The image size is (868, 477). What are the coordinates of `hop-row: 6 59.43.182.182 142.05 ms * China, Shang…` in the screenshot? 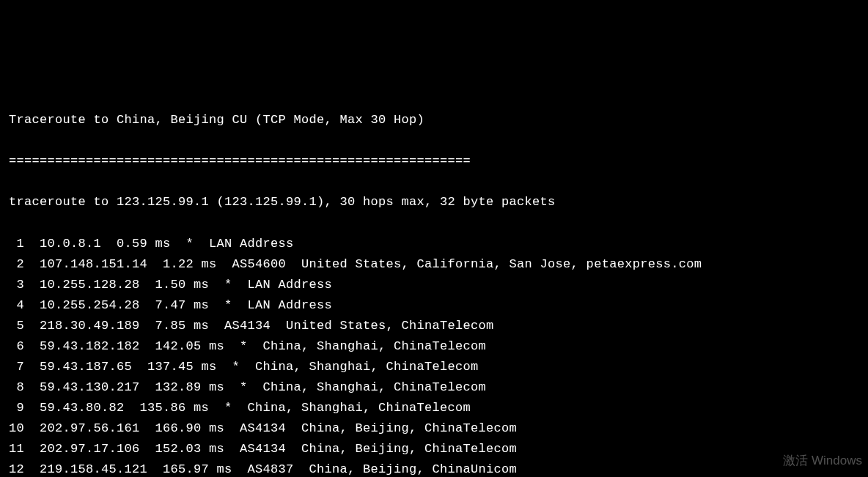 It's located at (434, 347).